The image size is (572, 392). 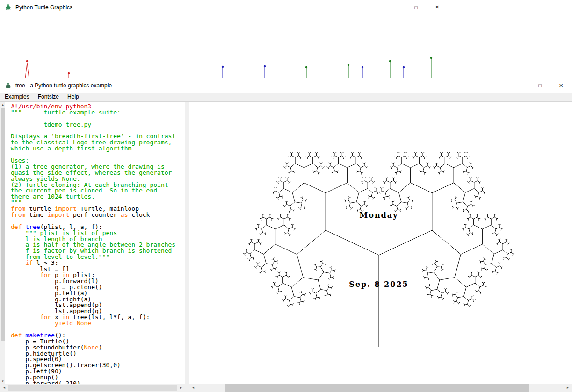 I want to click on canvas-hscroll-track, so click(x=381, y=388).